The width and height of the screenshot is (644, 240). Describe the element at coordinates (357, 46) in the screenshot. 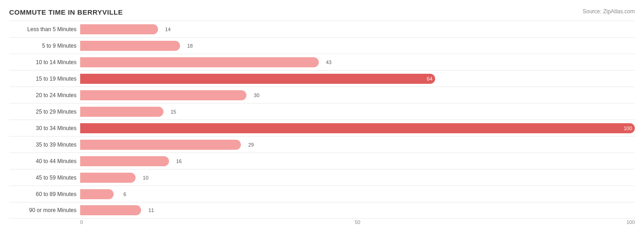

I see `bar-track: 18` at that location.